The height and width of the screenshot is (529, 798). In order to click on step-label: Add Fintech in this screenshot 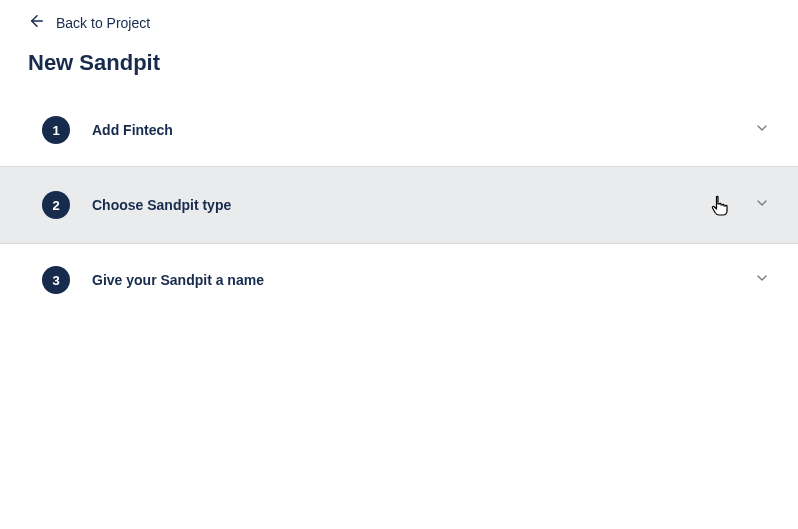, I will do `click(423, 130)`.